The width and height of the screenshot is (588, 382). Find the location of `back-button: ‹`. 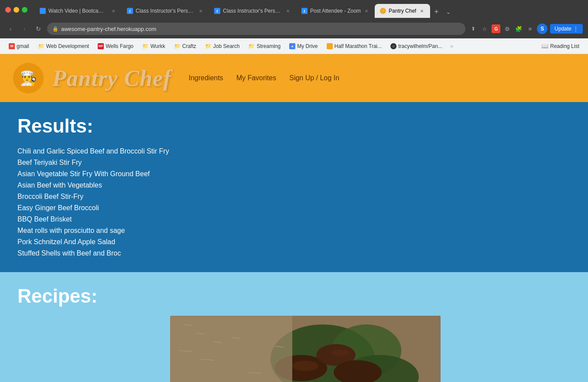

back-button: ‹ is located at coordinates (10, 29).